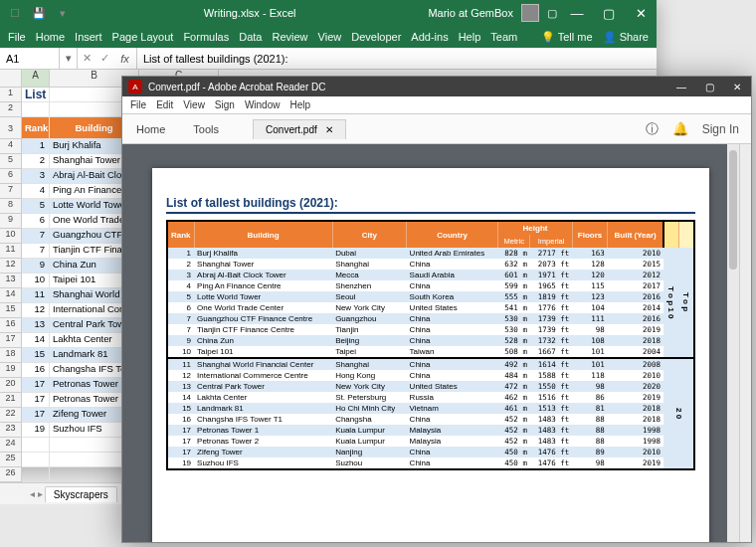  I want to click on table-row: 19, so click(36, 430).